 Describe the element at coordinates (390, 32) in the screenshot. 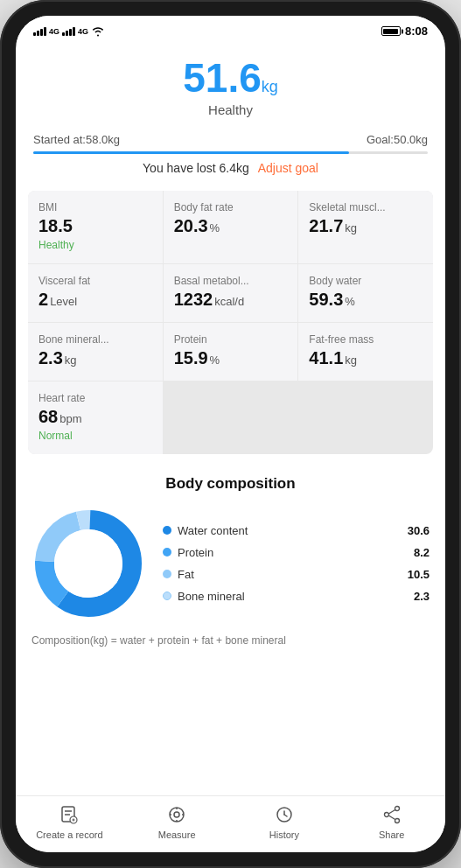

I see `battery-fill` at that location.